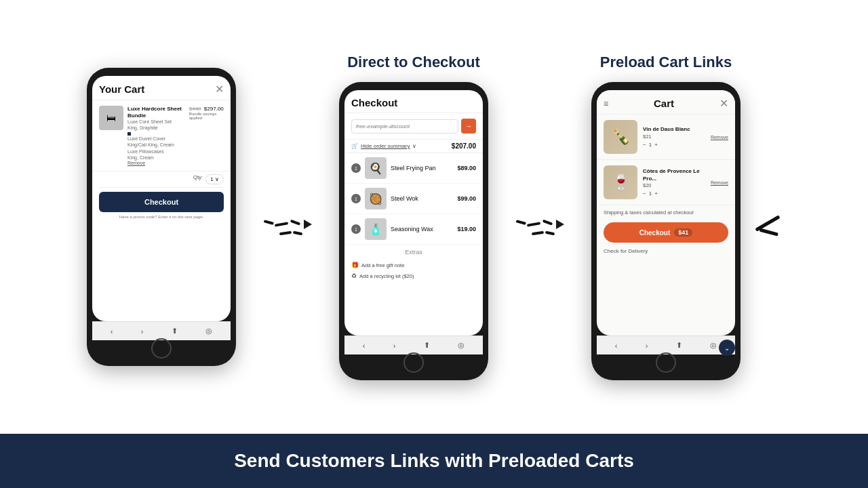 This screenshot has width=868, height=488. Describe the element at coordinates (159, 113) in the screenshot. I see `item-name: Luxe Hardcore Sheet Bundle` at that location.